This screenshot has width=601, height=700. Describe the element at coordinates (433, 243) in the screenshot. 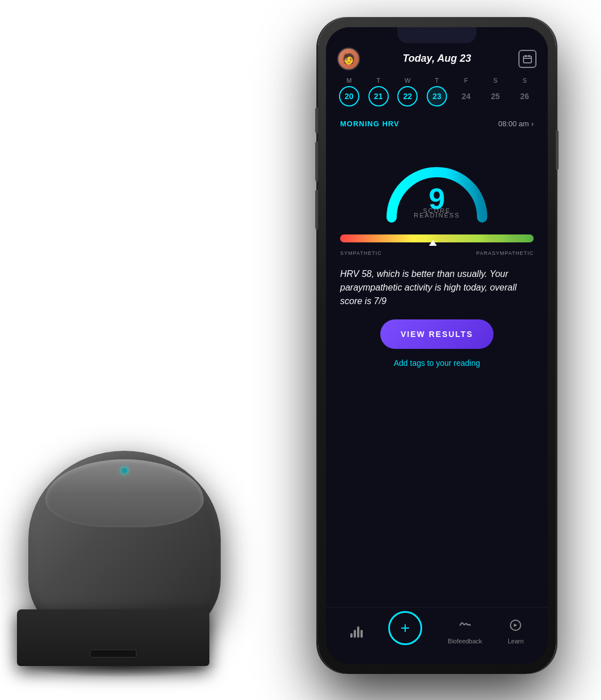

I see `bar-indicator` at that location.